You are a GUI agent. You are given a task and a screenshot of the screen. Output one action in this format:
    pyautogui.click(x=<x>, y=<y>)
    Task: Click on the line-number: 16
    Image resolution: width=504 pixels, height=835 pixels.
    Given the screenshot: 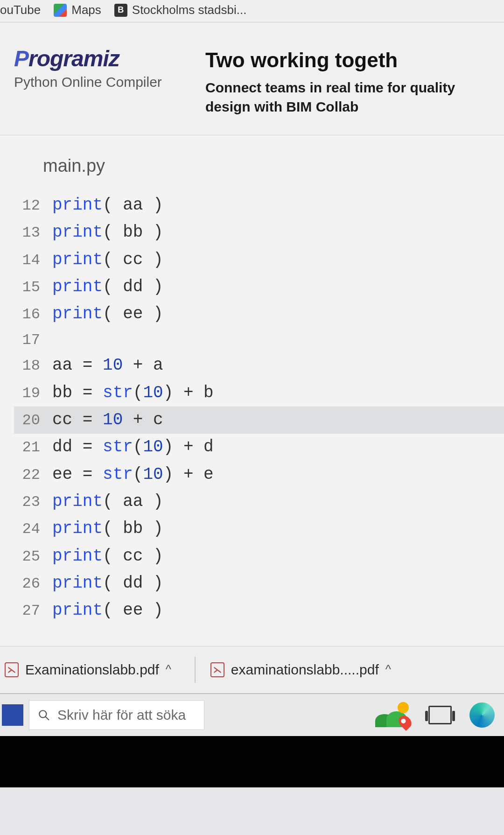 What is the action you would take?
    pyautogui.click(x=34, y=315)
    